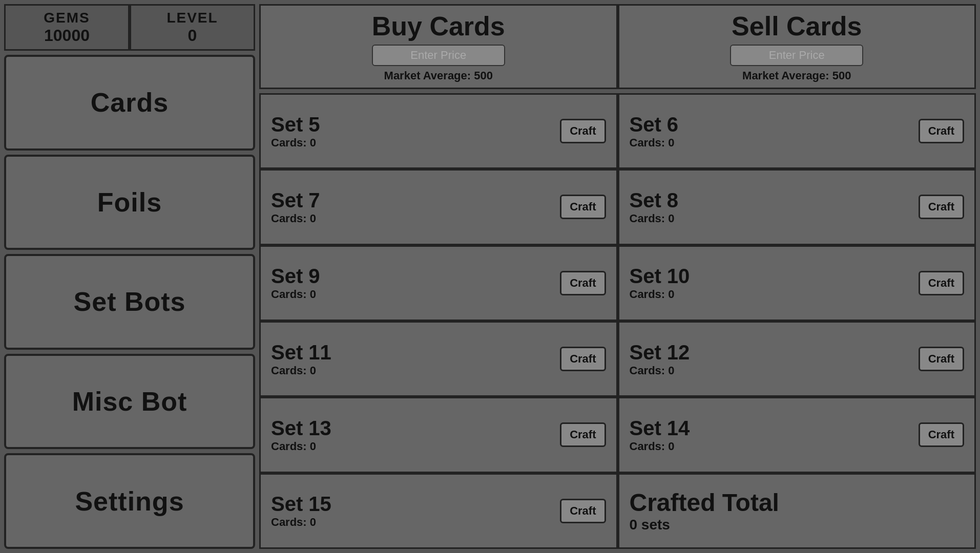  What do you see at coordinates (654, 125) in the screenshot?
I see `set-name-set6: Set 6` at bounding box center [654, 125].